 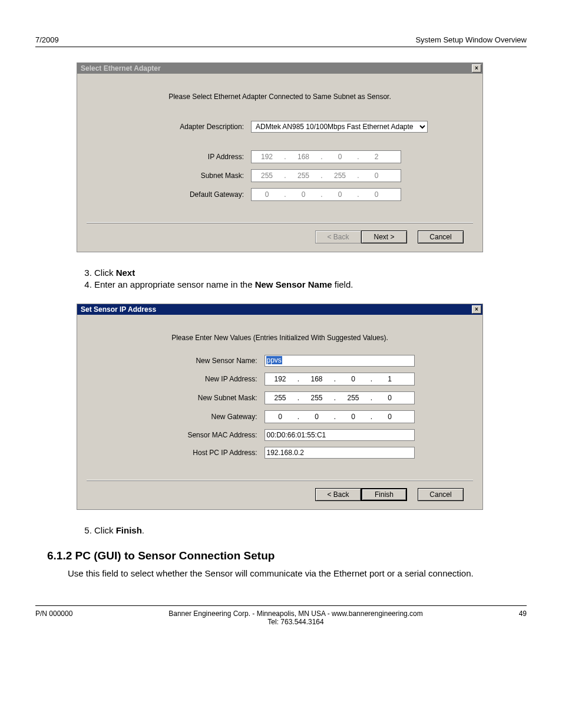 I want to click on new-ip-field: . . ., so click(x=339, y=379).